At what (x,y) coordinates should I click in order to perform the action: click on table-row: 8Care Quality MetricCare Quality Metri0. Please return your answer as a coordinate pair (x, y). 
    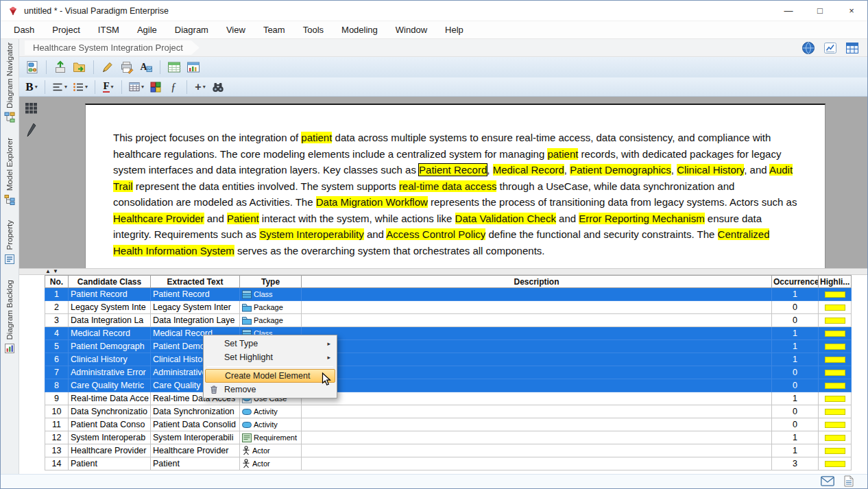
    Looking at the image, I should click on (448, 385).